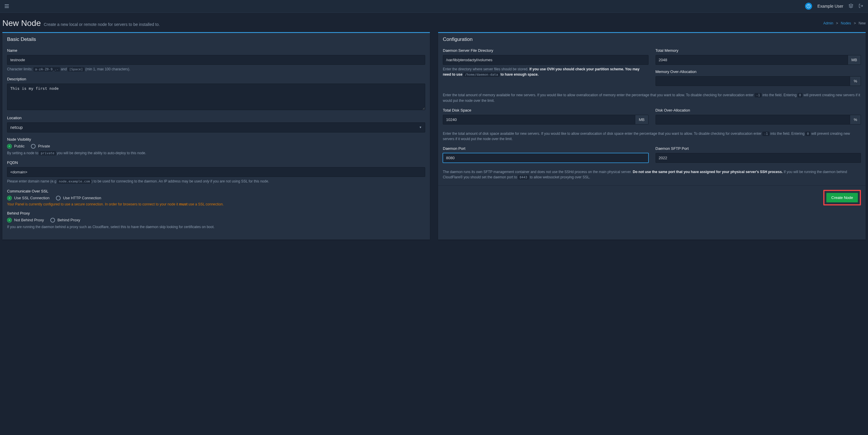 This screenshot has height=435, width=868. Describe the element at coordinates (16, 146) in the screenshot. I see `visibility-public-radio: Public` at that location.